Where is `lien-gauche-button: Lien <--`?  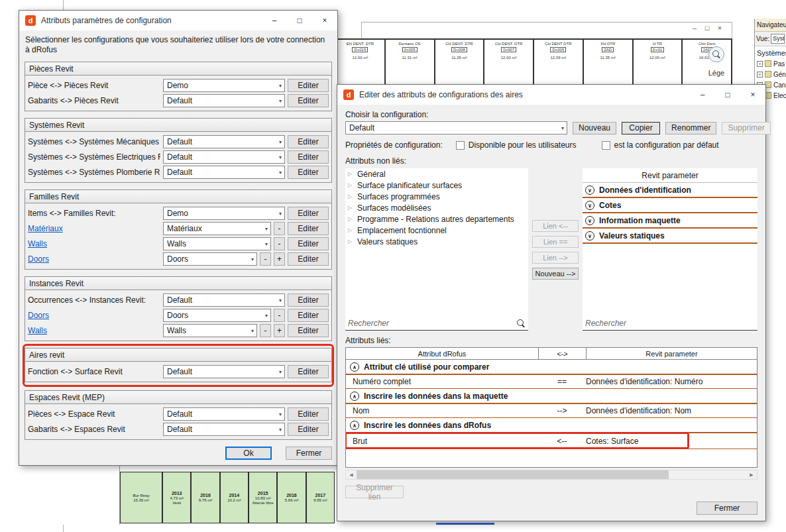 lien-gauche-button: Lien <-- is located at coordinates (555, 226).